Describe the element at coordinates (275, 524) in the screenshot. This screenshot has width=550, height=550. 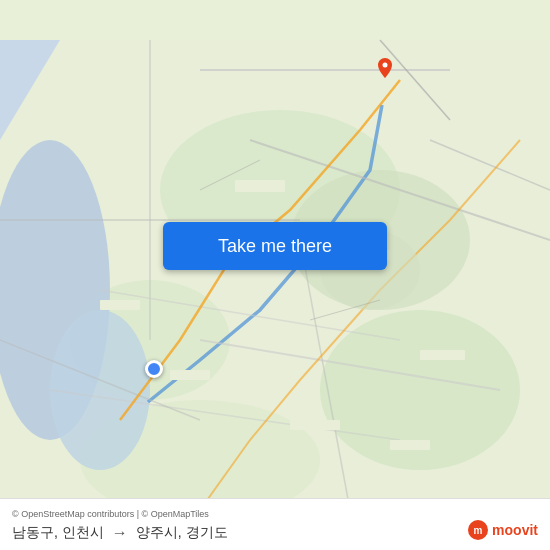
I see `bottom-bar: © OpenStreetMap contributors | © OpenMap…` at that location.